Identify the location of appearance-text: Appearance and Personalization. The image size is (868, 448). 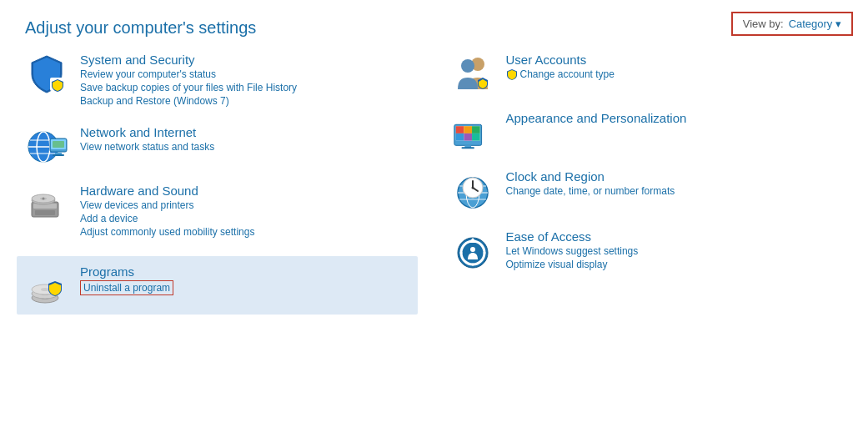
(597, 118).